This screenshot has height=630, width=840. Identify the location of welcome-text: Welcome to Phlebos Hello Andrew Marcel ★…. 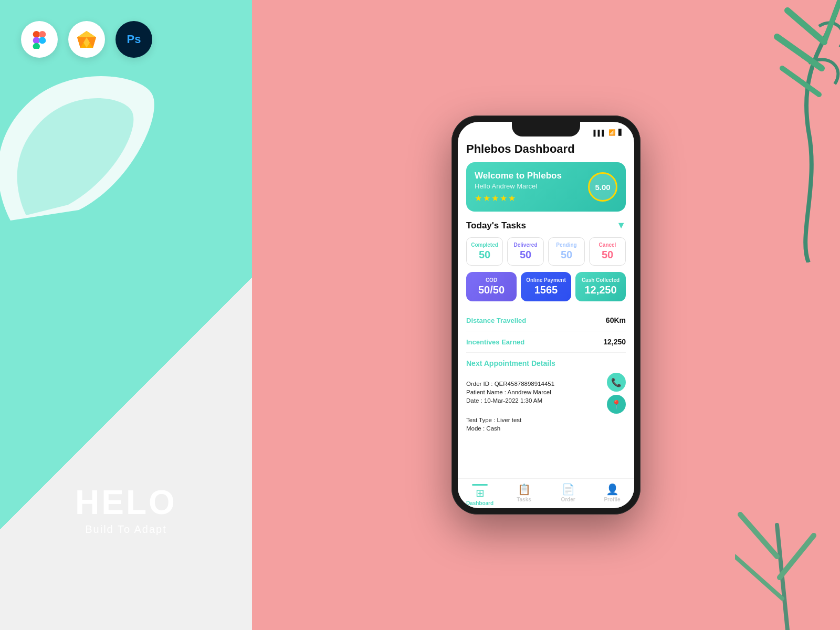
(518, 187).